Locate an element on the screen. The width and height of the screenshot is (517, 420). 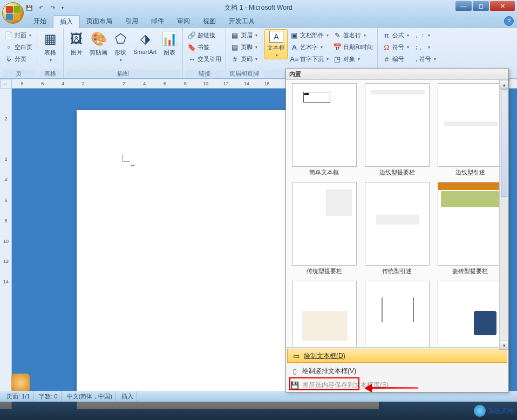
dropcap-button: A≡首字下沉▾ is located at coordinates (309, 59).